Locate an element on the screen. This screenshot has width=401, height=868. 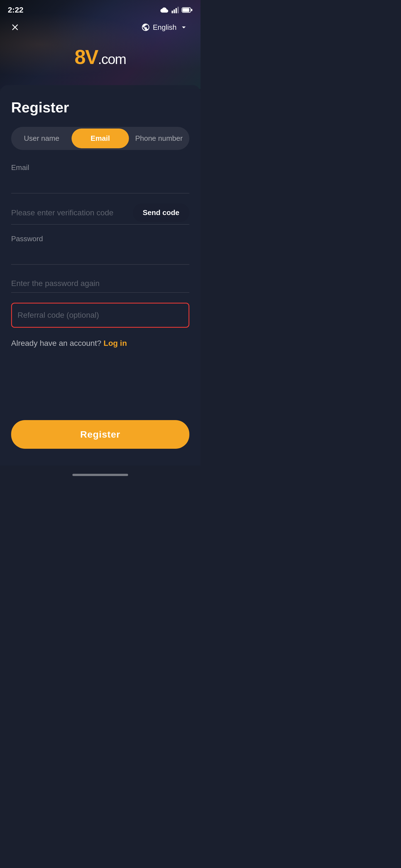
status-time: 2:22 is located at coordinates (16, 10).